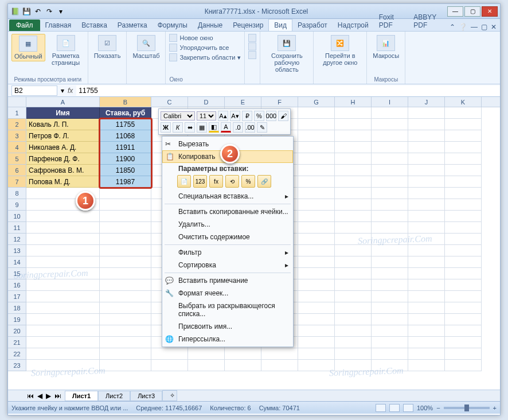 The image size is (508, 420). What do you see at coordinates (228, 310) in the screenshot?
I see `menu-dropdown-list: Выбрать из раскрывающегося списка...` at bounding box center [228, 310].